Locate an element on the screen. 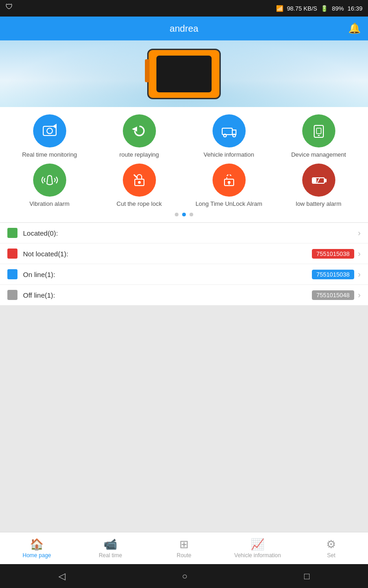 The image size is (368, 588). status-bar: 🛡 📶 98.75 KB/S 🔋 89% 16:39 is located at coordinates (184, 8).